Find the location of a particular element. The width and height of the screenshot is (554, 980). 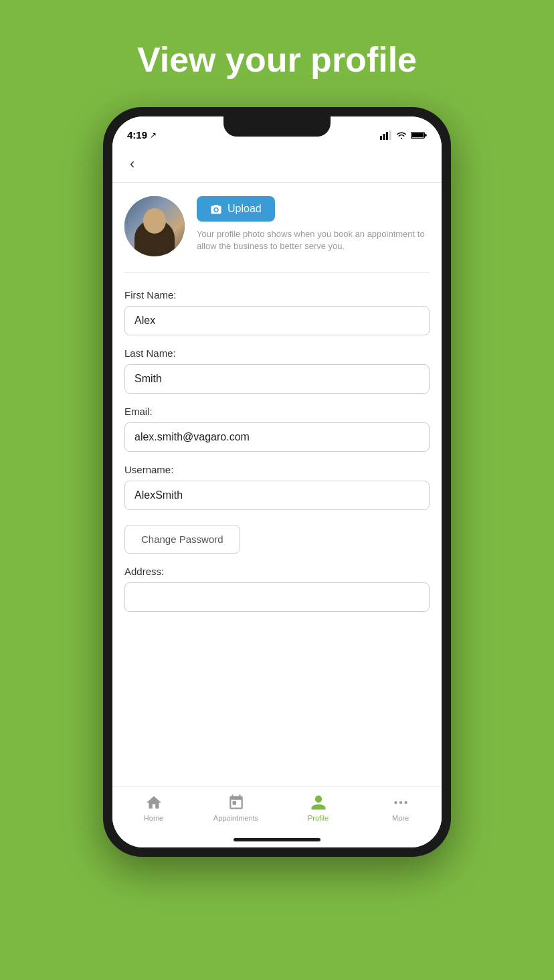

photo-section: Upload Your profile photo shows when you… is located at coordinates (277, 234).